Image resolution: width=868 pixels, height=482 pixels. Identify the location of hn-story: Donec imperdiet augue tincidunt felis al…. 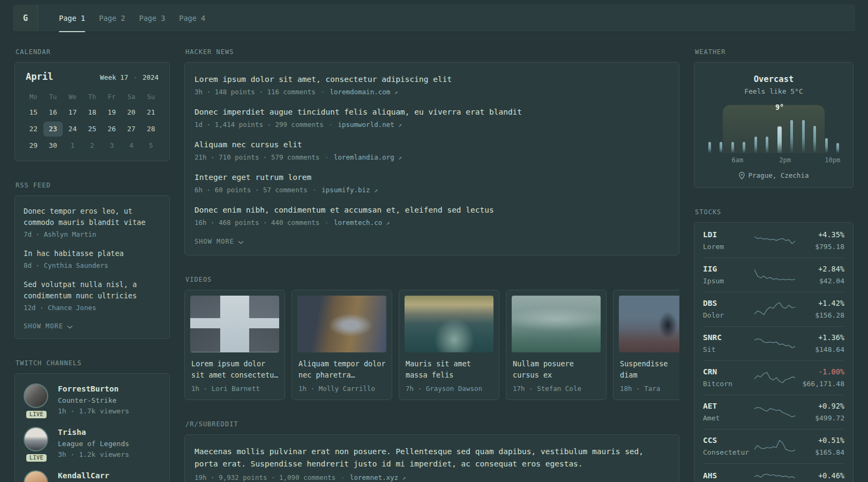
(432, 118).